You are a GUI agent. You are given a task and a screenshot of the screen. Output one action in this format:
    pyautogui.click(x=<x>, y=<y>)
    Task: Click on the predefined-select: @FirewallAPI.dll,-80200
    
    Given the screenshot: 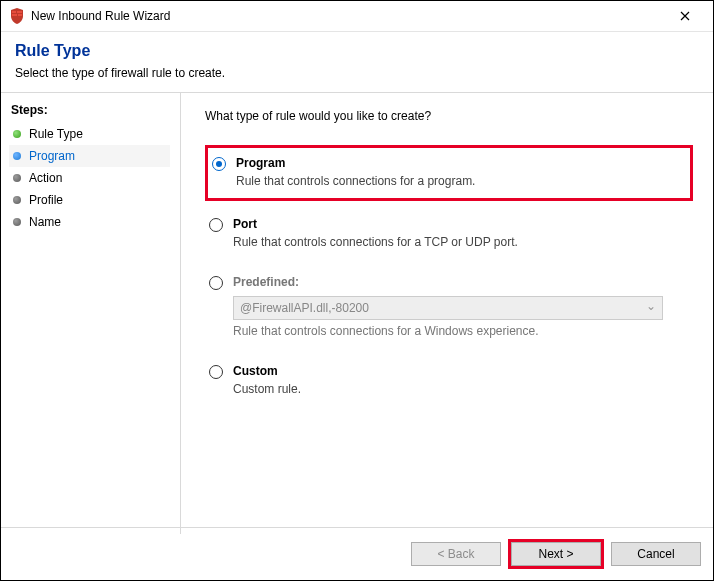 What is the action you would take?
    pyautogui.click(x=448, y=308)
    